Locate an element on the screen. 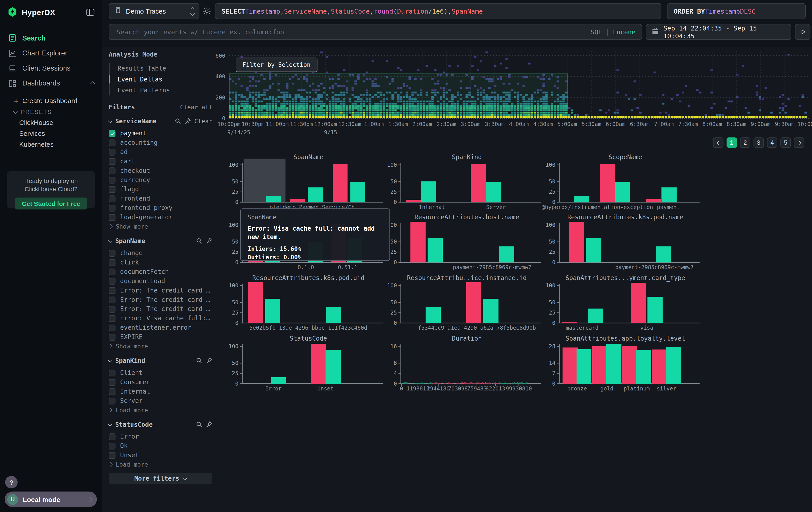  sidebar-subitem-services: Services is located at coordinates (51, 134).